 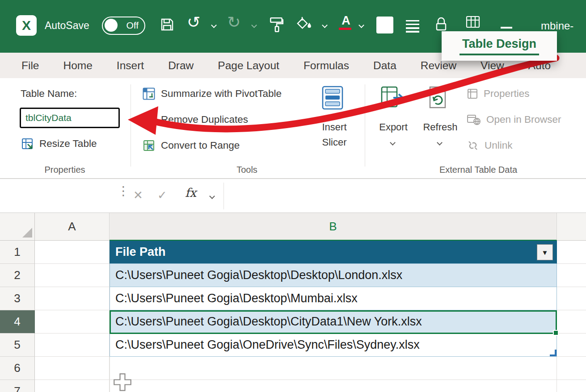 I want to click on border-color-swatch-icon, so click(x=385, y=25).